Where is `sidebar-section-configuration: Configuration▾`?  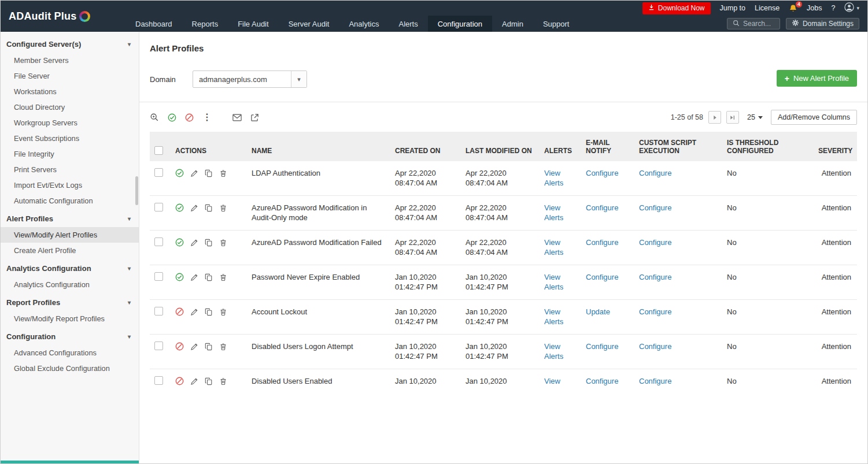 sidebar-section-configuration: Configuration▾ is located at coordinates (69, 336).